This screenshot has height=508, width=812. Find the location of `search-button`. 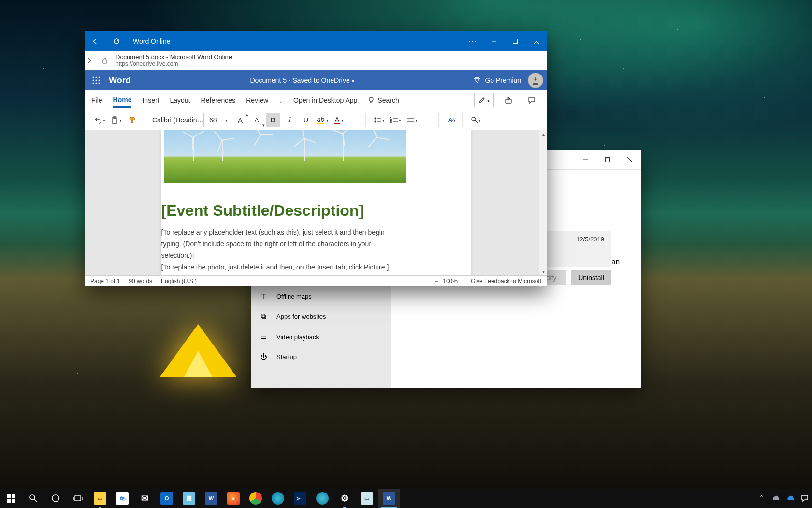

search-button is located at coordinates (33, 498).